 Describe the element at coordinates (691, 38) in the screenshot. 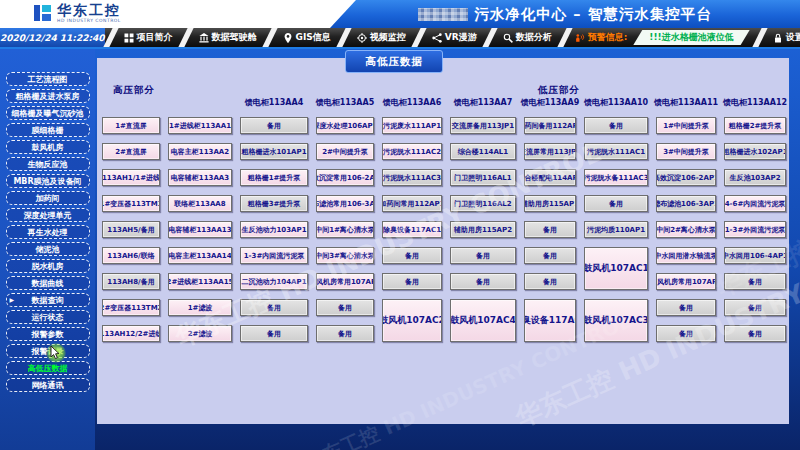

I see `alarm-message-box: !!!进水格栅池液位低` at that location.